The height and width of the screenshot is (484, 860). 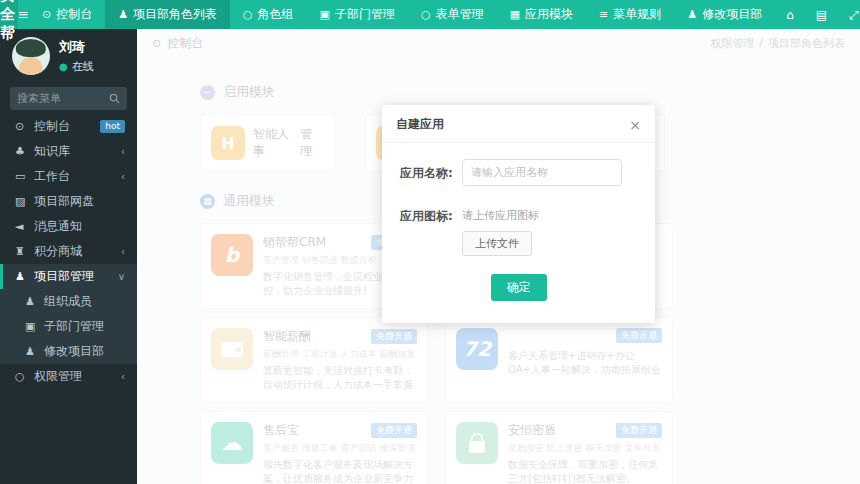 I want to click on modal-footer: 确定, so click(x=518, y=286).